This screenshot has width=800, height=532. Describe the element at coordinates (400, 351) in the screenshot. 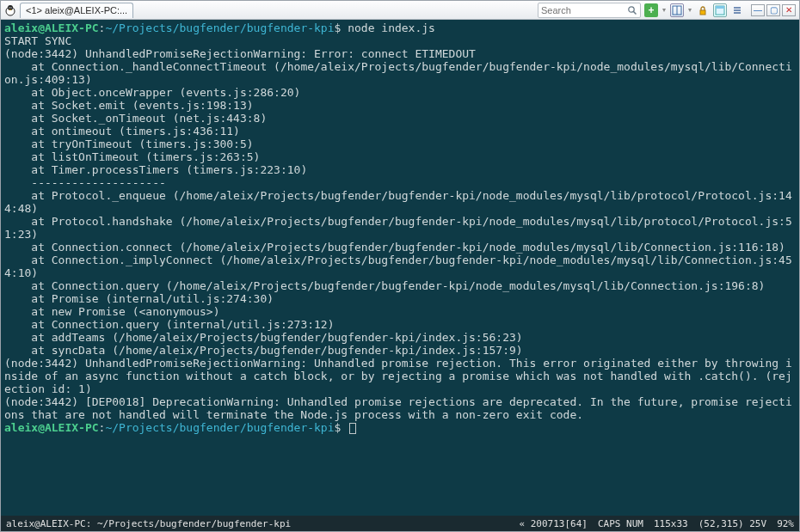

I see `output-line: at syncData (/home/aleix/Projects/bugfen…` at that location.